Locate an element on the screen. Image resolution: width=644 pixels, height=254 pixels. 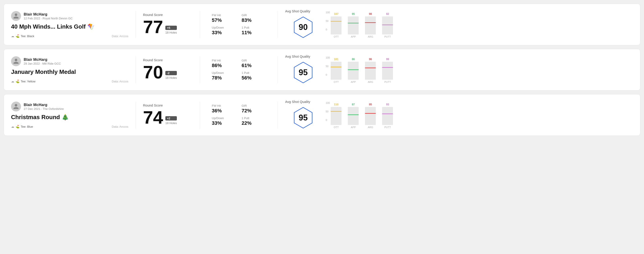
quality-score: 95 is located at coordinates (303, 118).